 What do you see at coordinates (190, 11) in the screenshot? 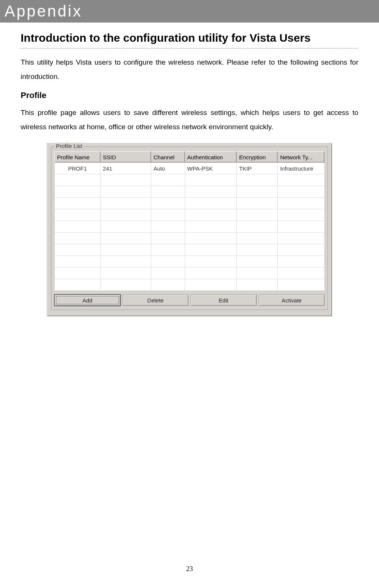
I see `appendix-header: Appendix` at bounding box center [190, 11].